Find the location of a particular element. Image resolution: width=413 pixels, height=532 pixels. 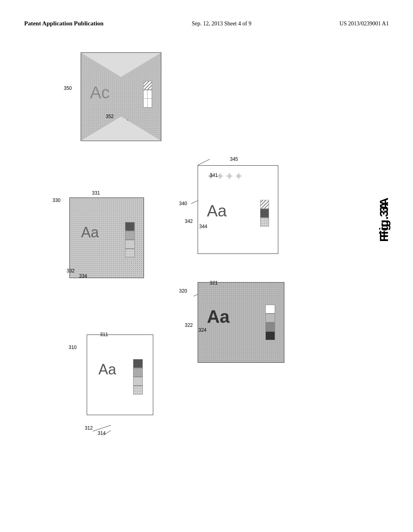

ref-350: 350 is located at coordinates (68, 88).